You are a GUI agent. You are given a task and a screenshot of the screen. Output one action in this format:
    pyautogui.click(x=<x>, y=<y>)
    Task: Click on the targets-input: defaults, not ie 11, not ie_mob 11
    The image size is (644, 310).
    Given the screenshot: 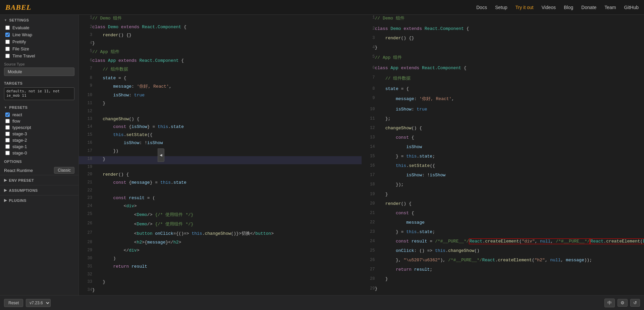 What is the action you would take?
    pyautogui.click(x=39, y=94)
    